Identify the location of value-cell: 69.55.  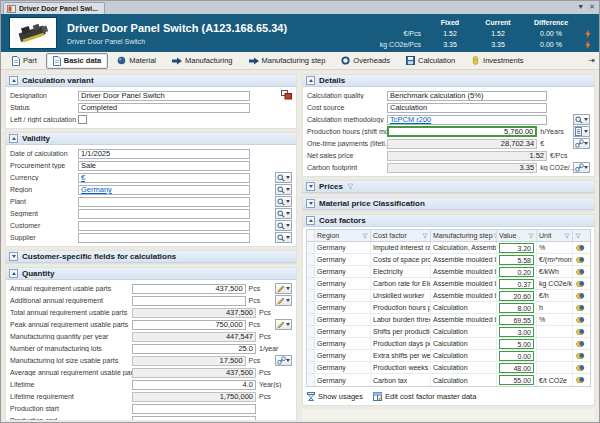
(516, 320).